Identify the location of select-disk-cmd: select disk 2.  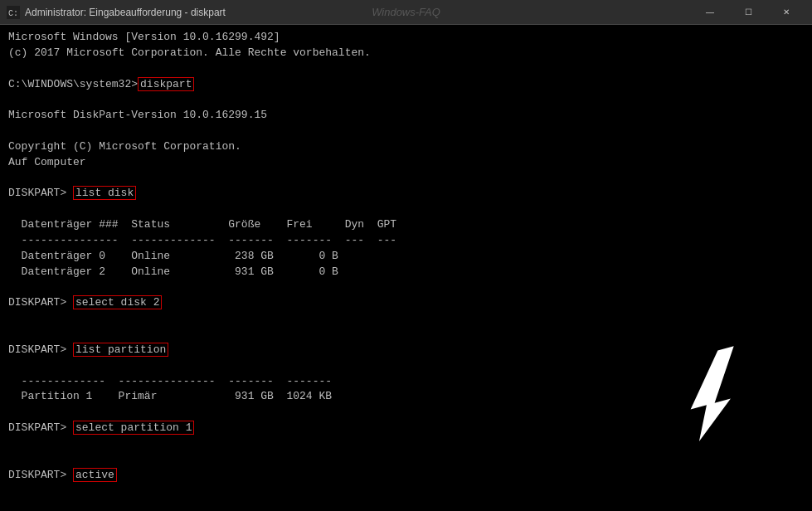
(118, 302).